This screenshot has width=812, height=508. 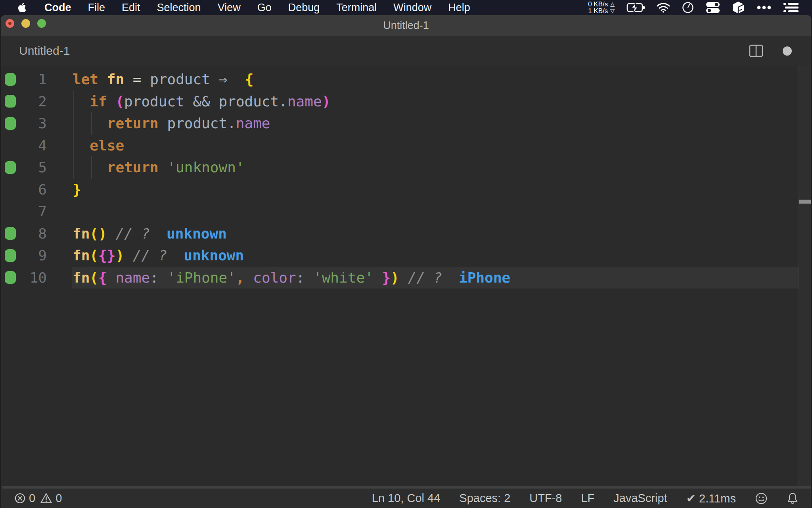 What do you see at coordinates (636, 8) in the screenshot?
I see `battery-charging-icon` at bounding box center [636, 8].